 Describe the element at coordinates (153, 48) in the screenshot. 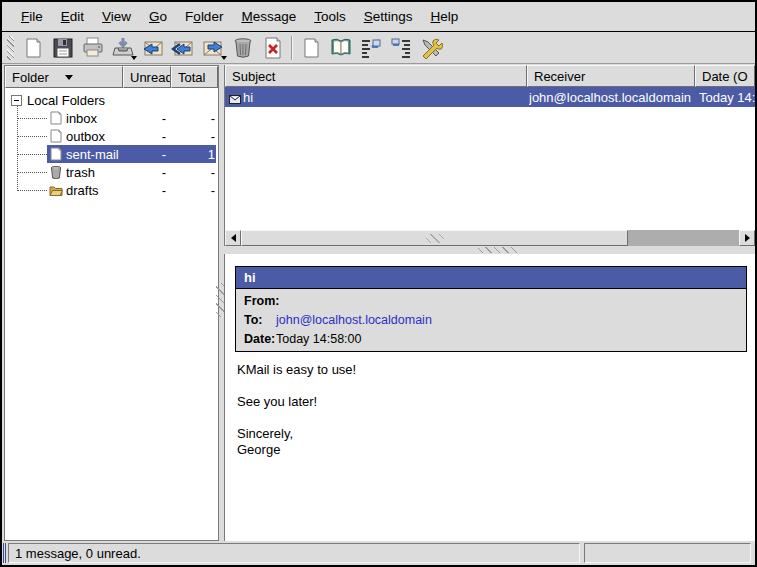

I see `reply-button` at that location.